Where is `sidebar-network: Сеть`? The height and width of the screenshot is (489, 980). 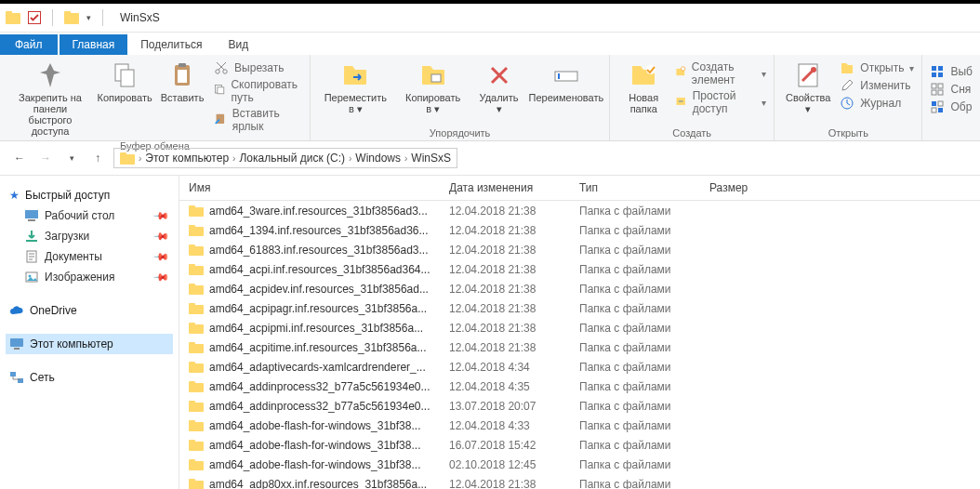
sidebar-network: Сеть is located at coordinates (89, 377).